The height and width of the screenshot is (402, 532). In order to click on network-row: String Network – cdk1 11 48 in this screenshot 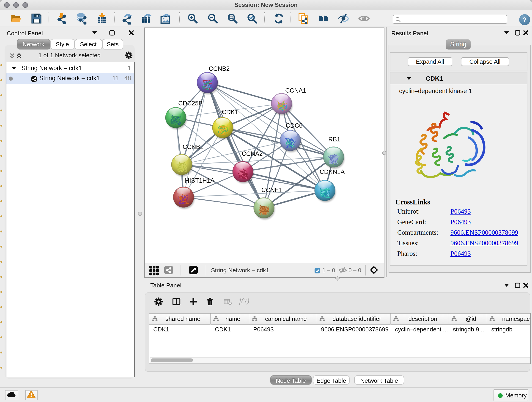, I will do `click(70, 78)`.